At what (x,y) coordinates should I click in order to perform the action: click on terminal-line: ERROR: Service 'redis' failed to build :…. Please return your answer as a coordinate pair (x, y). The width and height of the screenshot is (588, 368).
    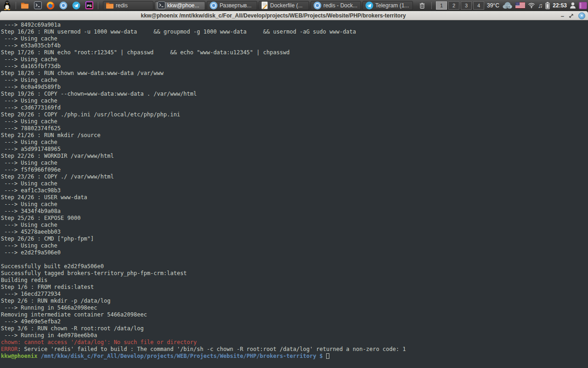
    Looking at the image, I should click on (294, 350).